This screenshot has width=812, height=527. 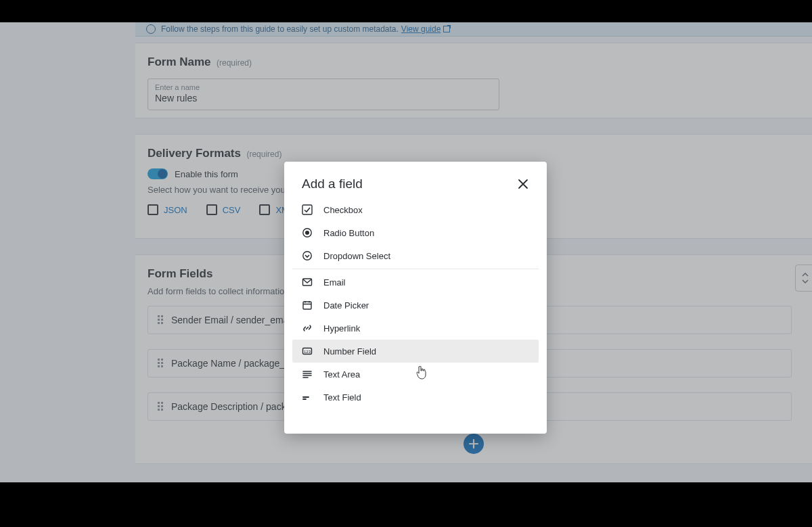 What do you see at coordinates (307, 210) in the screenshot?
I see `checkbox-icon` at bounding box center [307, 210].